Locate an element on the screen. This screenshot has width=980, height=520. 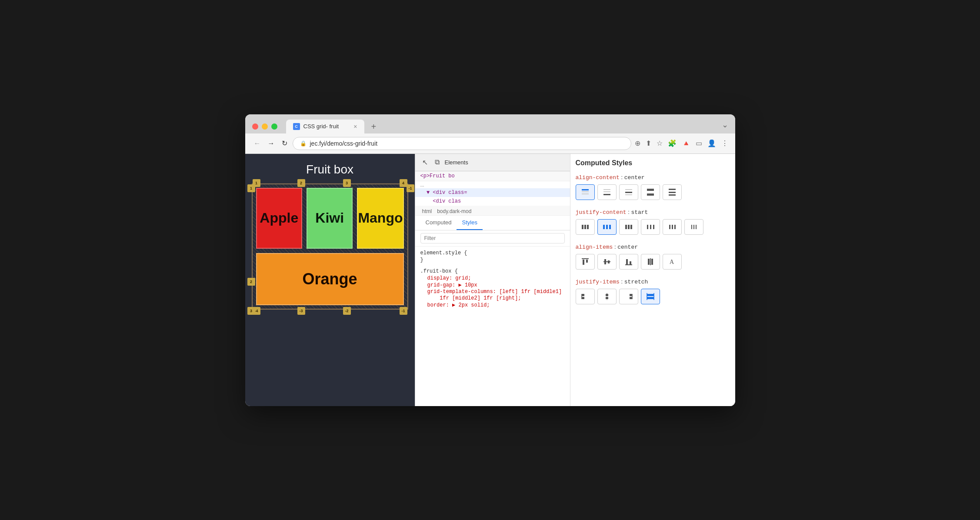
justify-items-name: justify-items is located at coordinates (597, 282).